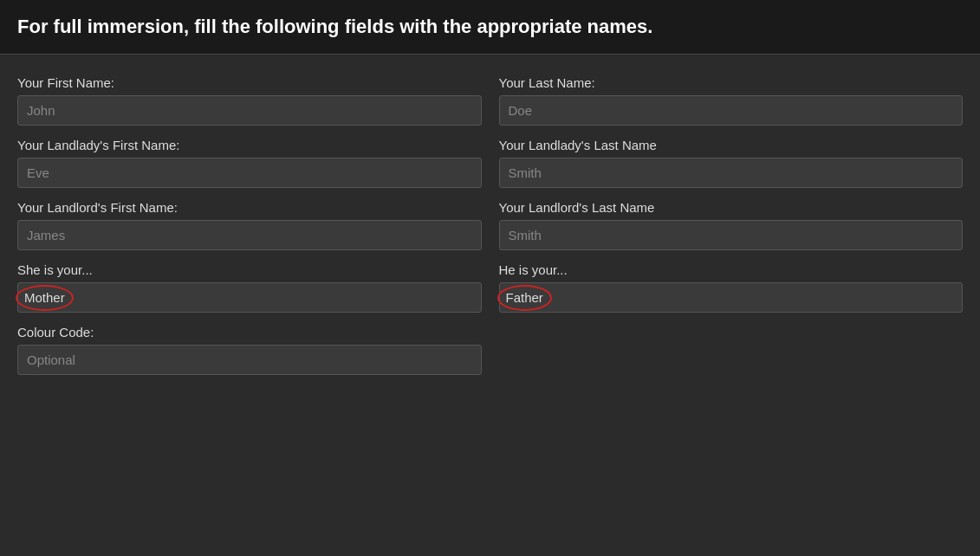 The height and width of the screenshot is (556, 980). What do you see at coordinates (250, 83) in the screenshot?
I see `first-name-label: Your First Name:` at bounding box center [250, 83].